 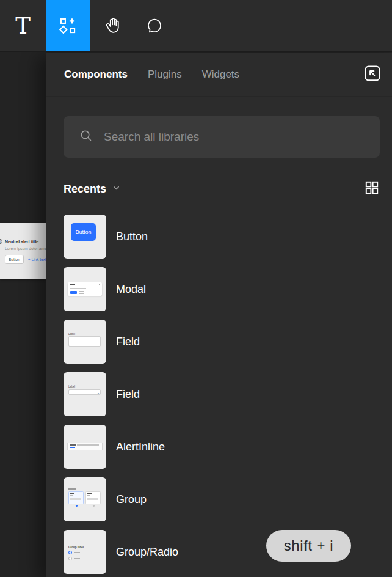 I want to click on text-tool-icon: T, so click(x=23, y=26).